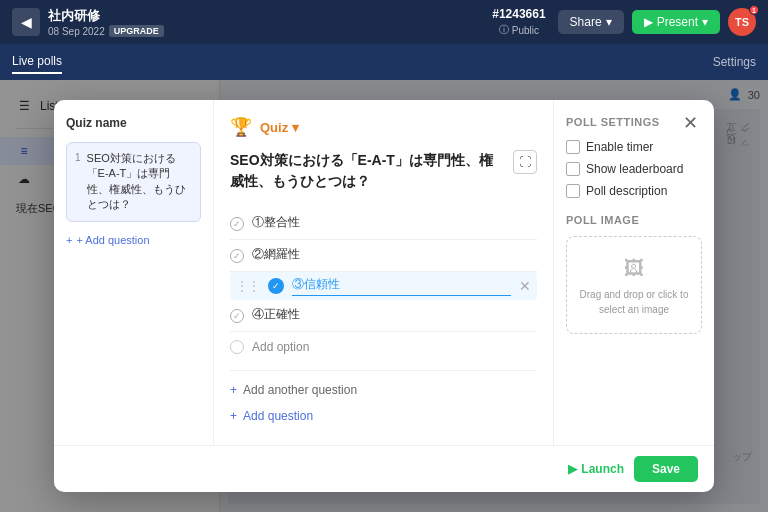 This screenshot has height=512, width=768. I want to click on launch-play-icon: ▶, so click(572, 469).